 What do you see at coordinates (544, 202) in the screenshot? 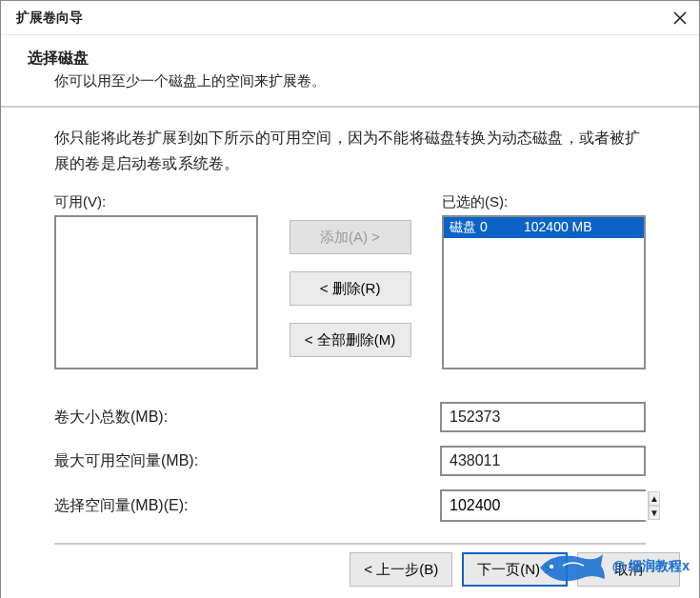
I see `selected-label: 已选的(S):` at bounding box center [544, 202].